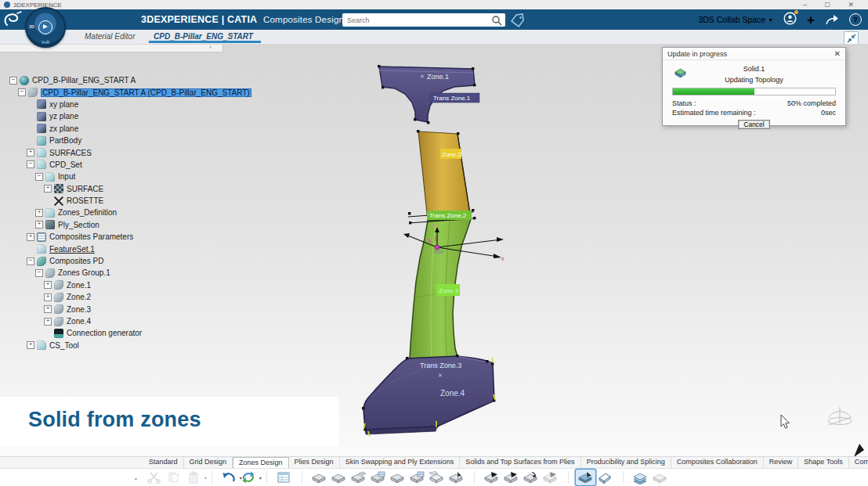 The width and height of the screenshot is (868, 486). What do you see at coordinates (417, 477) in the screenshot?
I see `tool-zone-transition-button` at bounding box center [417, 477].